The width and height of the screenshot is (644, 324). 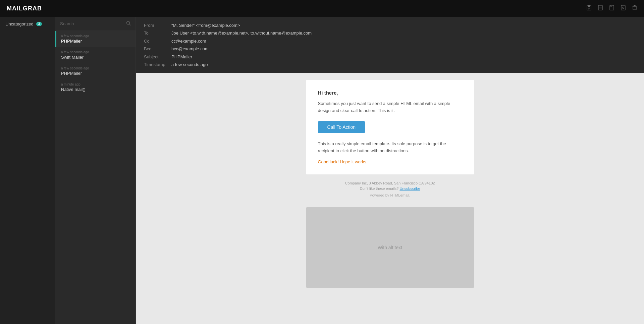 I want to click on footer-unsub: Don't like these emails? Unsubscribe, so click(x=390, y=188).